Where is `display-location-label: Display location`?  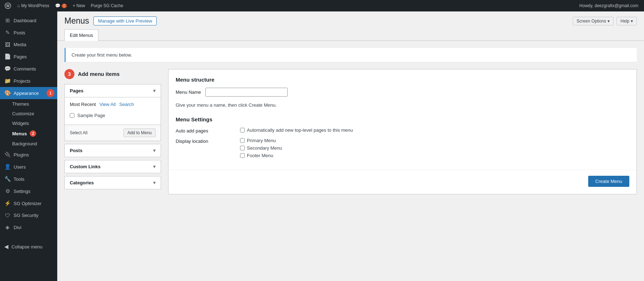
display-location-label: Display location is located at coordinates (208, 141).